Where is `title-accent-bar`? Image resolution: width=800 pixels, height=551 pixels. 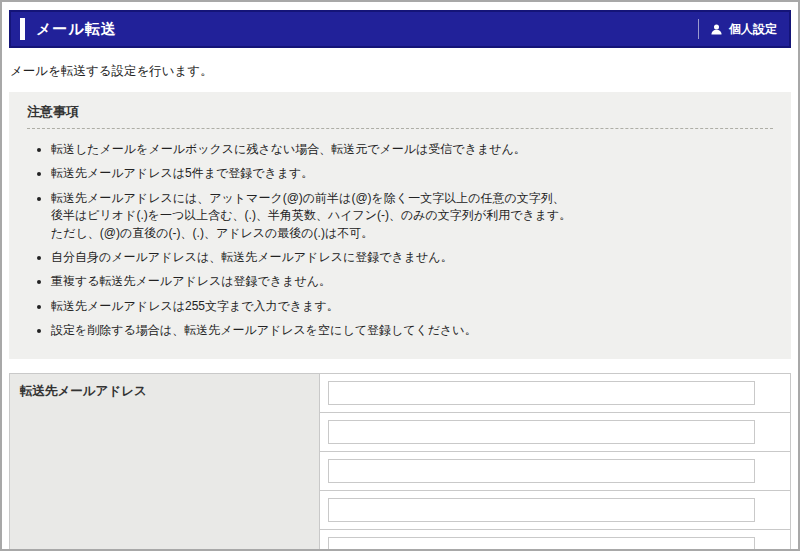
title-accent-bar is located at coordinates (22, 29).